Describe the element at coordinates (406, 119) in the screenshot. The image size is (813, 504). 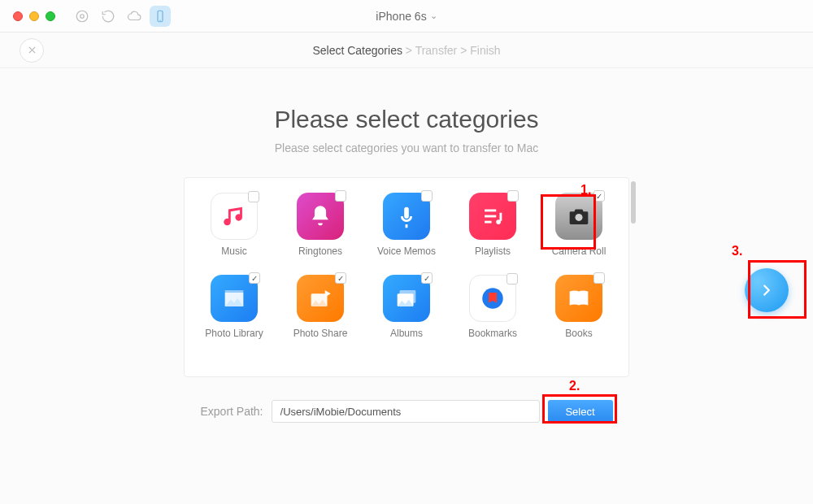
I see `page-title: Please select categories` at that location.